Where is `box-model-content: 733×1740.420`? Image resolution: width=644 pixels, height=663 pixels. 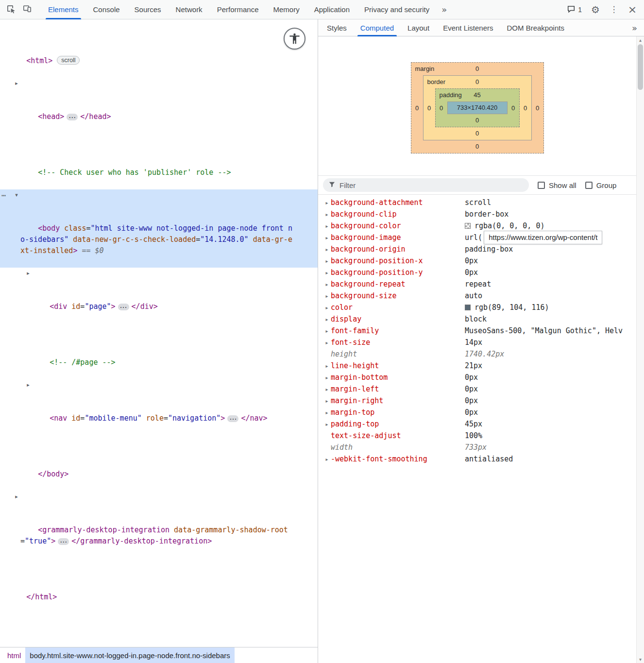 box-model-content: 733×1740.420 is located at coordinates (477, 108).